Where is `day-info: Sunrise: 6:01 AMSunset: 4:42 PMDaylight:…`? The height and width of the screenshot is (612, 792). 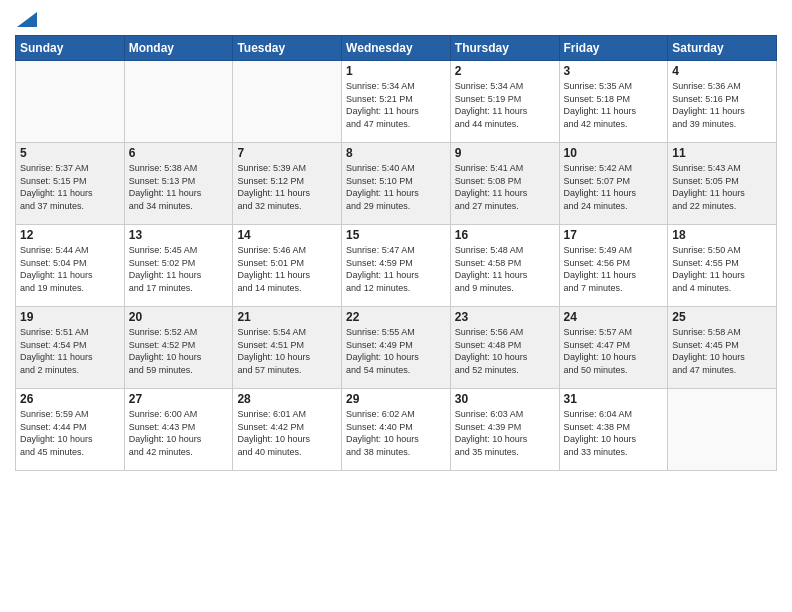
day-info: Sunrise: 6:01 AMSunset: 4:42 PMDaylight:… is located at coordinates (287, 433).